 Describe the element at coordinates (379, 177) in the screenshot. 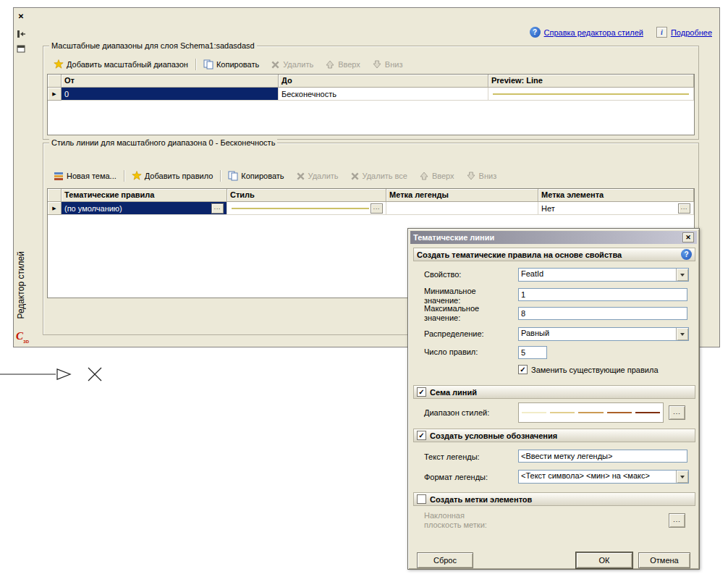

I see `delete-all-rules-button: Удалить все` at that location.